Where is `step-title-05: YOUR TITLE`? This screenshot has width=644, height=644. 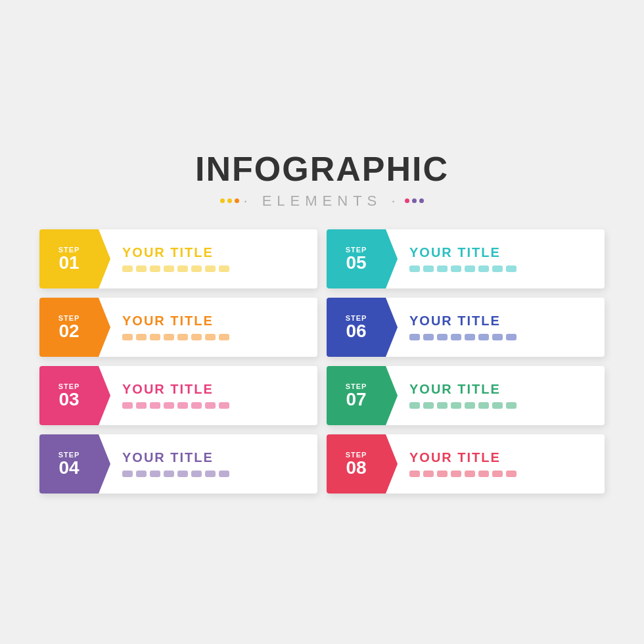 step-title-05: YOUR TITLE is located at coordinates (507, 252).